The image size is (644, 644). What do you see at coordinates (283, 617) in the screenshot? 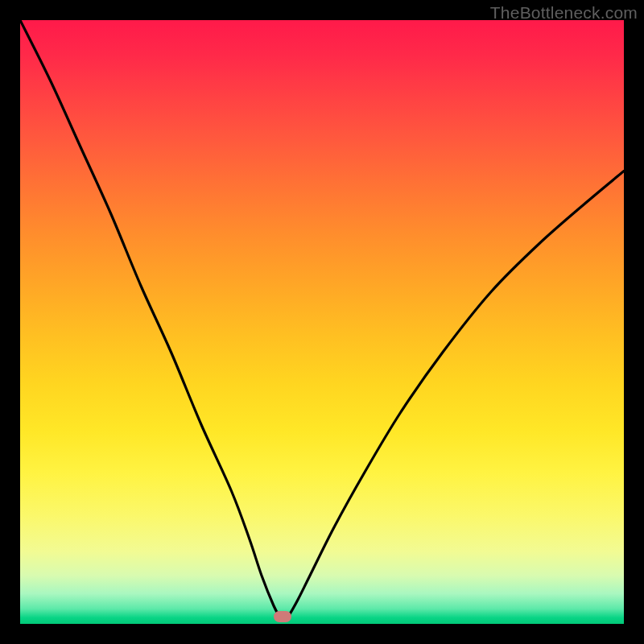
I see `optimal-marker` at bounding box center [283, 617].